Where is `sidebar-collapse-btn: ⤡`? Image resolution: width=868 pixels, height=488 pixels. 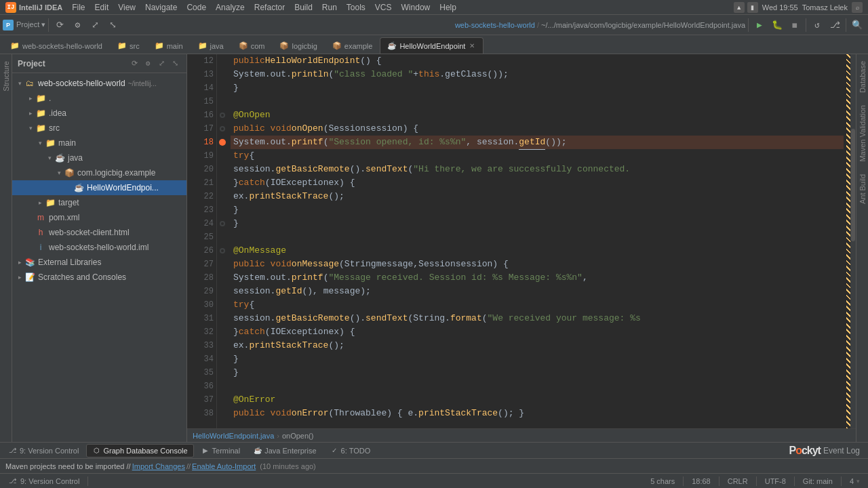
sidebar-collapse-btn: ⤡ is located at coordinates (175, 64).